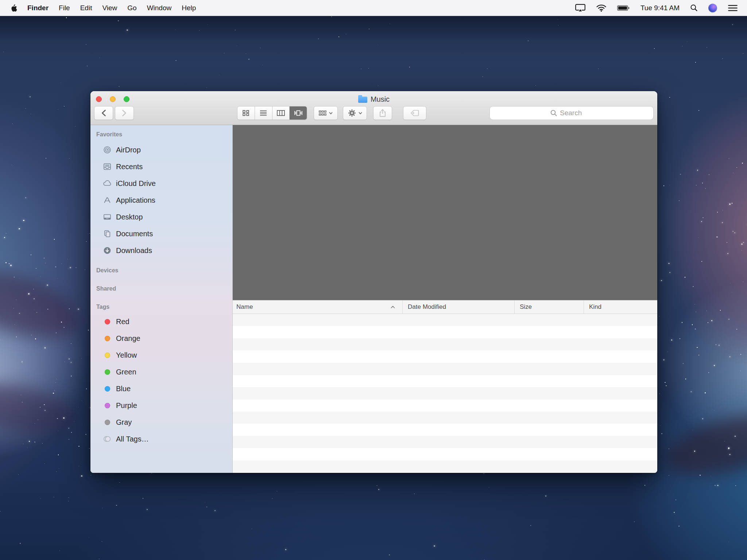  I want to click on desktop-icon, so click(107, 217).